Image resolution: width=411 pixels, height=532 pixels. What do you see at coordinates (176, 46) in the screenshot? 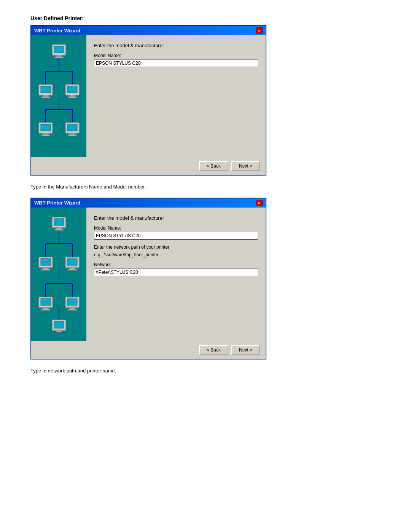
I see `wizard1-instruction: Enter the model & manufacturer` at bounding box center [176, 46].